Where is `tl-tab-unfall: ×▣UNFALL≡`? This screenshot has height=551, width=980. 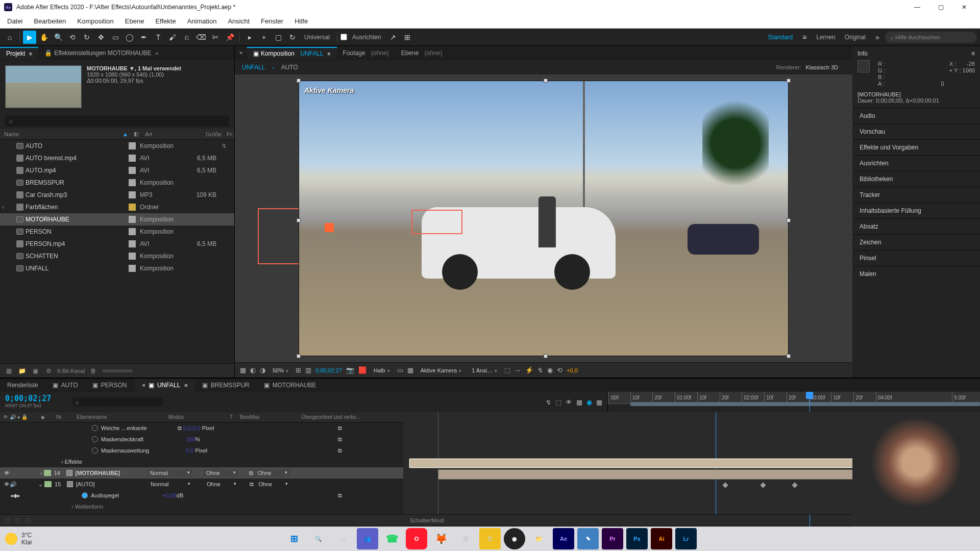
tl-tab-unfall: ×▣UNFALL≡ is located at coordinates (164, 385).